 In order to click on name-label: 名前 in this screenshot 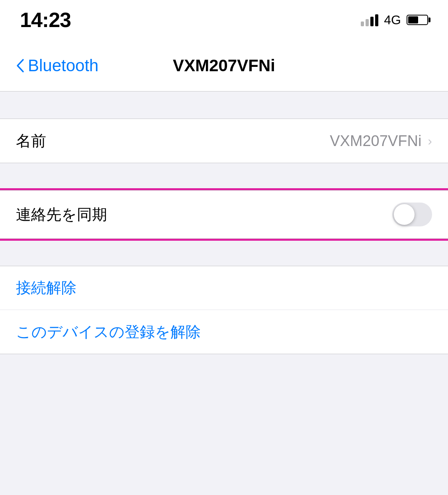, I will do `click(31, 141)`.